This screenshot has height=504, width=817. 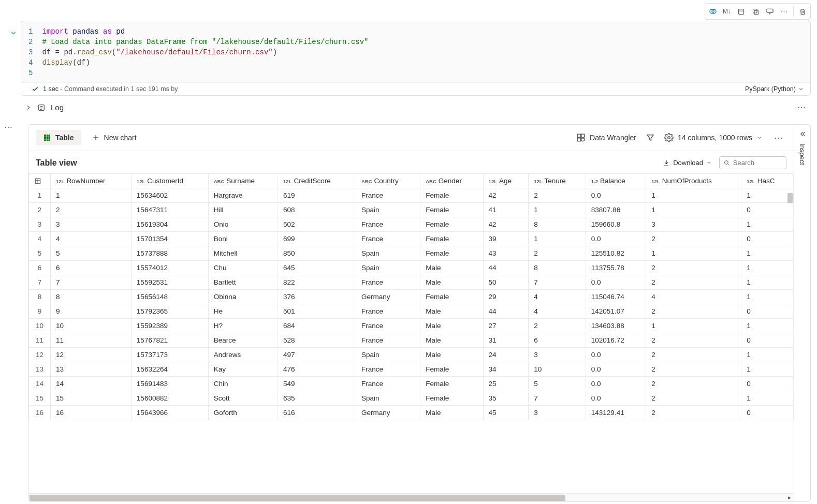 I want to click on column-header: 12LHasC, so click(x=767, y=181).